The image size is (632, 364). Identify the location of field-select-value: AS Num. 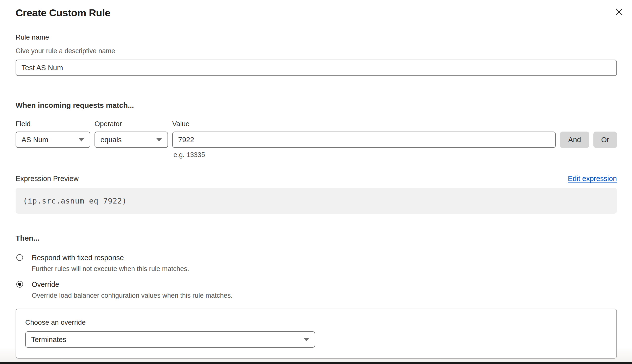
(35, 140).